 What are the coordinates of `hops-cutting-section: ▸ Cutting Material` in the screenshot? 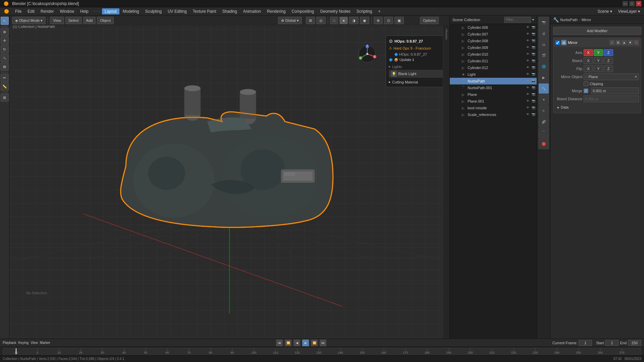 It's located at (416, 82).